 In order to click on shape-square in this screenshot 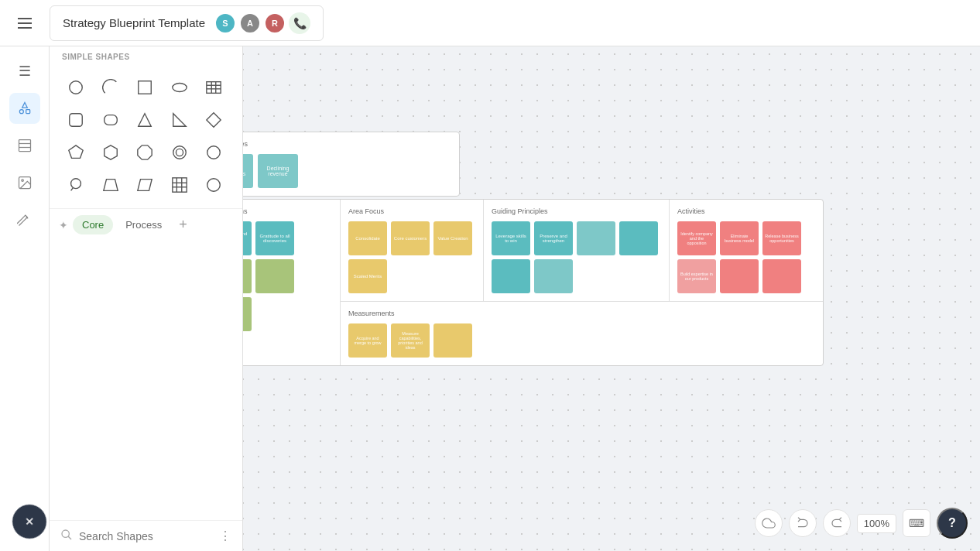, I will do `click(145, 87)`.